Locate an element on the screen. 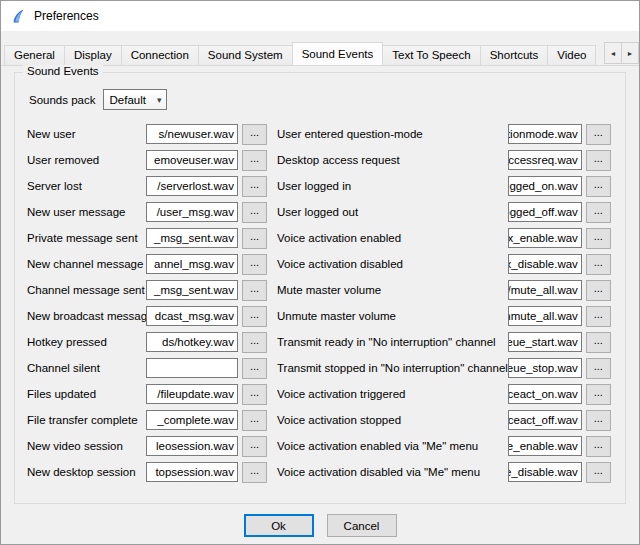 Image resolution: width=640 pixels, height=545 pixels. event-row: User removedemoveuser.wav... is located at coordinates (147, 160).